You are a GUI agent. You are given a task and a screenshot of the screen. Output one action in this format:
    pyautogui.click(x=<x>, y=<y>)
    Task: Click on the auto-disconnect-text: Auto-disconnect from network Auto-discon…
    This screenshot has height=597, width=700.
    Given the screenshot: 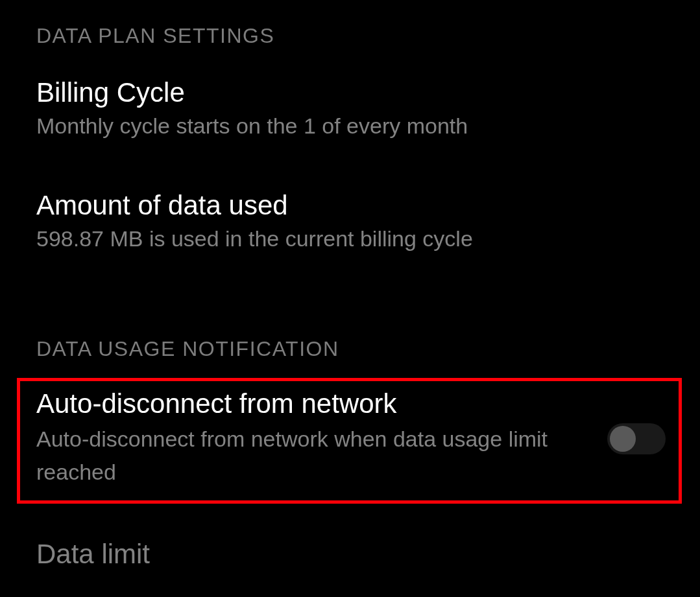 What is the action you would take?
    pyautogui.click(x=322, y=439)
    